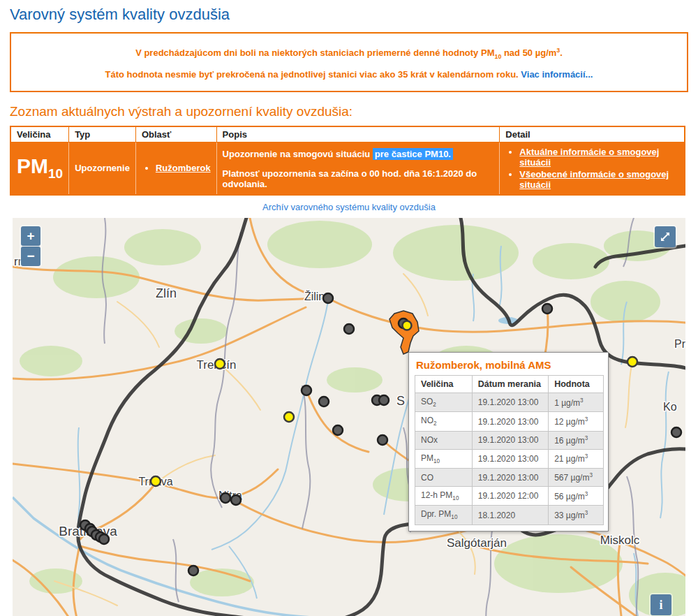 The width and height of the screenshot is (698, 616). Describe the element at coordinates (176, 134) in the screenshot. I see `col-header-oblast: Oblasť` at that location.